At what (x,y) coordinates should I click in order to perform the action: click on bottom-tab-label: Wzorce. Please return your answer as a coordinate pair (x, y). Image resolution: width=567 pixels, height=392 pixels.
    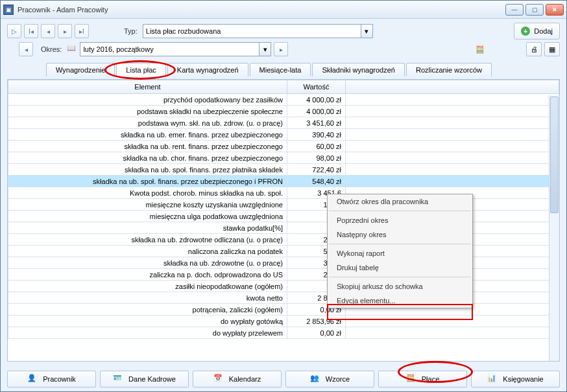
    Looking at the image, I should click on (337, 379).